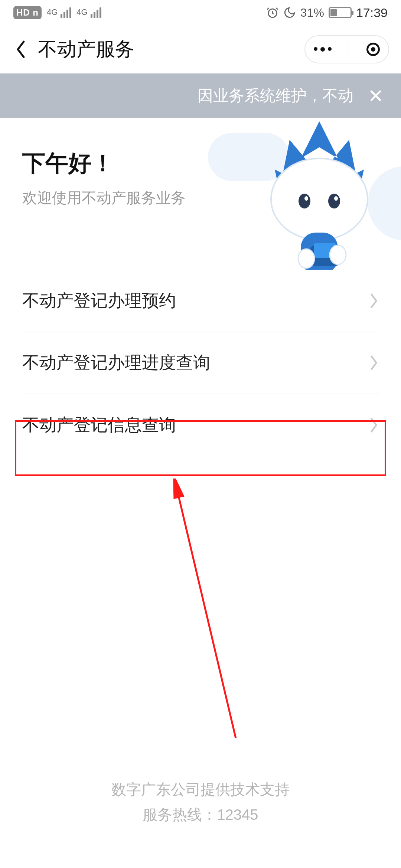 The width and height of the screenshot is (401, 868). What do you see at coordinates (376, 96) in the screenshot?
I see `notice-close-button` at bounding box center [376, 96].